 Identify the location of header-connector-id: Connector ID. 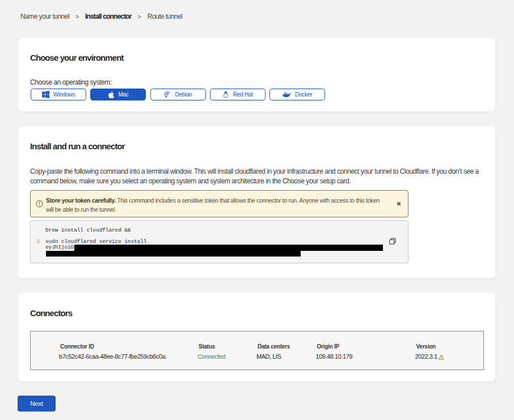
(129, 347).